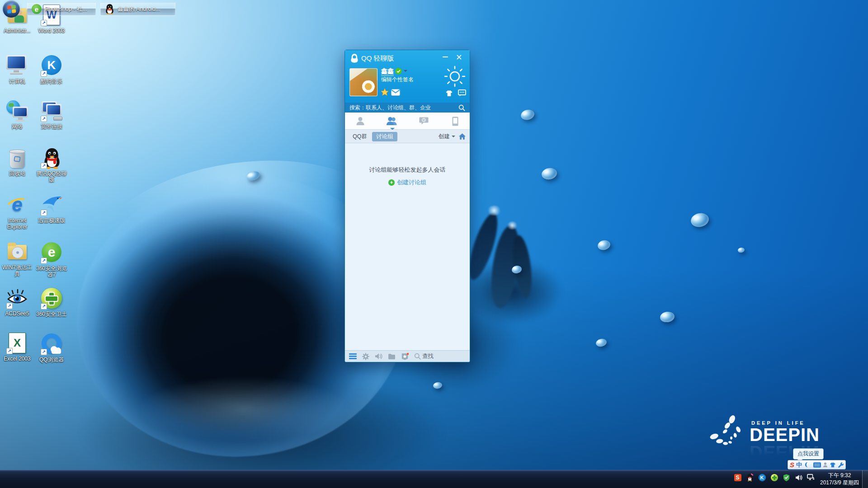  I want to click on avatar, so click(363, 82).